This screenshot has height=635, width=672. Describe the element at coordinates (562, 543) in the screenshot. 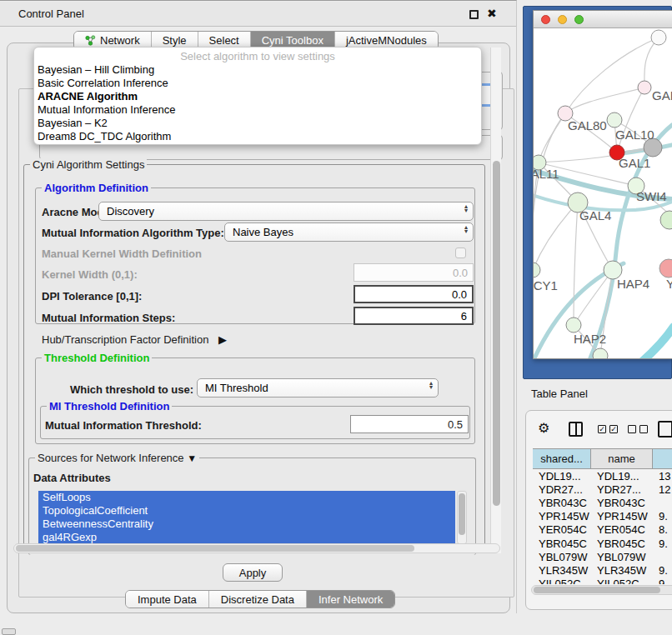

I see `table-cell: YBR045C` at that location.